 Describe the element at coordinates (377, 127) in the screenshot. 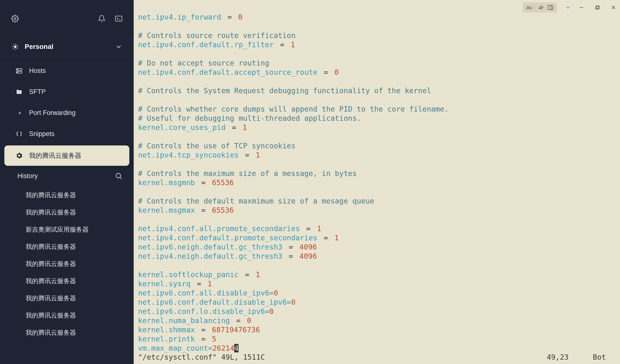

I see `terminal-line: kernel.core_uses_pid = 1` at that location.